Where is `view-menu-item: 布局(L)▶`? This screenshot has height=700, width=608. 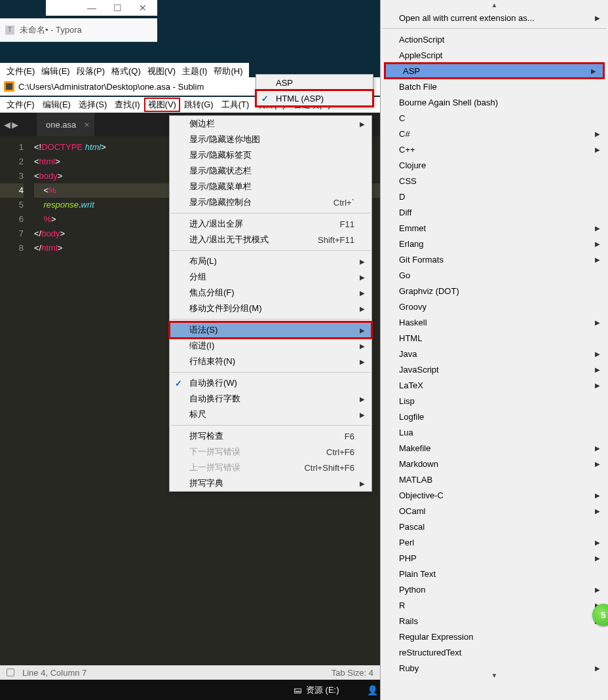 view-menu-item: 布局(L)▶ is located at coordinates (271, 261).